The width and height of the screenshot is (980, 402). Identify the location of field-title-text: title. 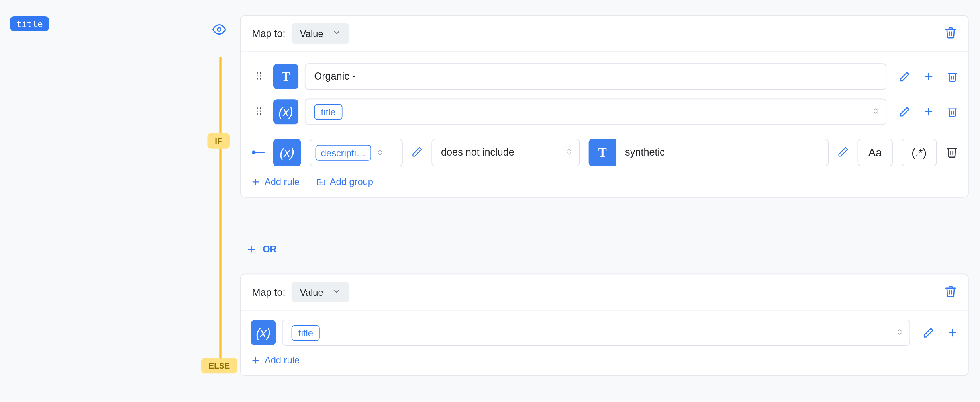
(29, 24).